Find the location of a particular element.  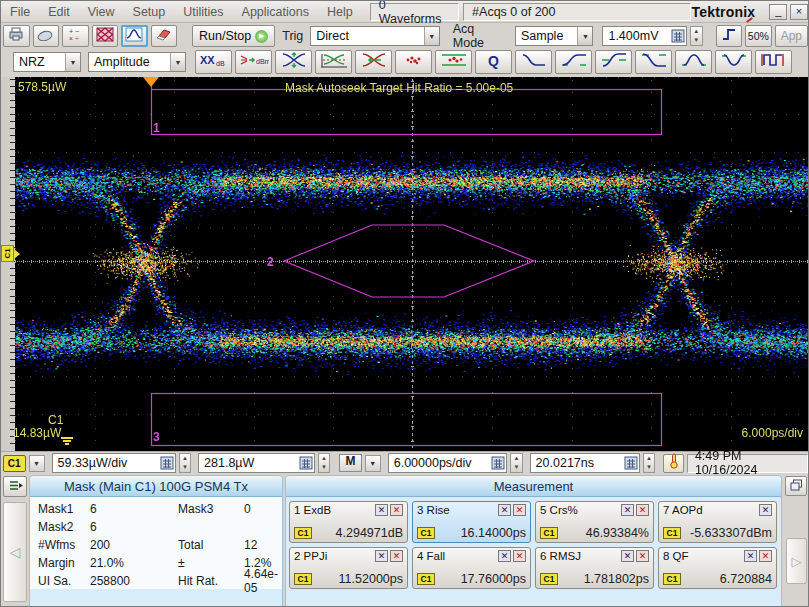

trigger-level-input: 1.400mV is located at coordinates (644, 36).